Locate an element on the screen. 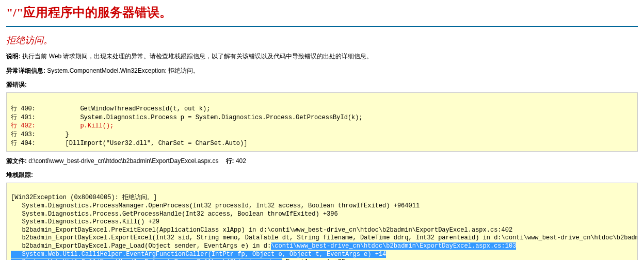  source-error-label: 源错误: is located at coordinates (322, 85).